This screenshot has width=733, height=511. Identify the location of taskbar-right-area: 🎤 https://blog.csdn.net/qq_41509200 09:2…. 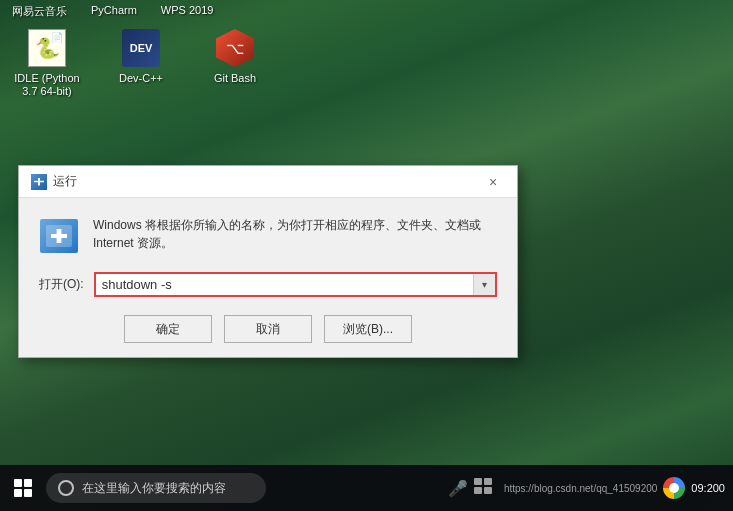
(590, 488).